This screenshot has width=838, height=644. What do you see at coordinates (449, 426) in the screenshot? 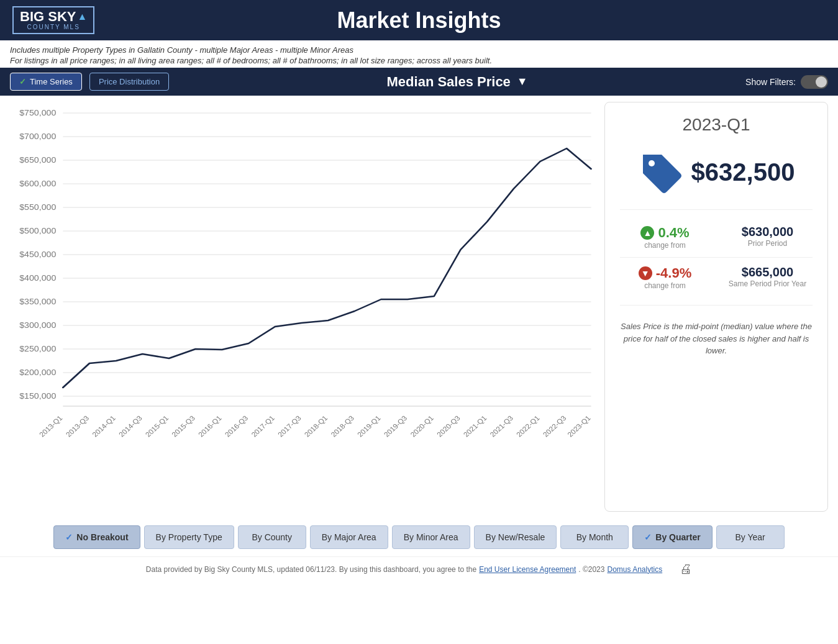
I see `svg-text: 2020-Q3` at bounding box center [449, 426].